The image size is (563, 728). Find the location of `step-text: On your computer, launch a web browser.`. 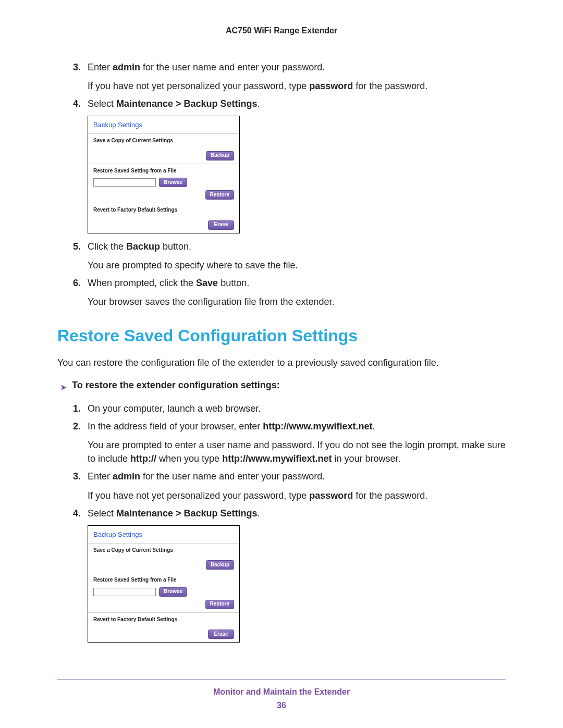

step-text: On your computer, launch a web browser. is located at coordinates (174, 409).